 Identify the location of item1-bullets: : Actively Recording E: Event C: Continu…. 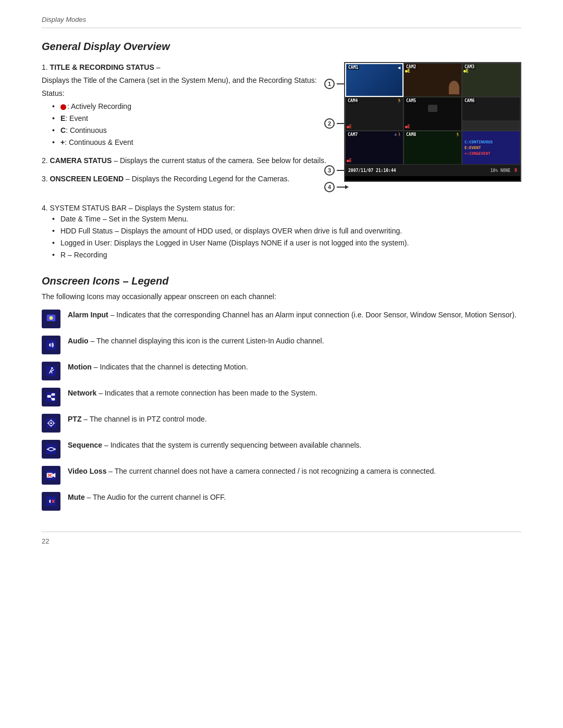
(188, 125).